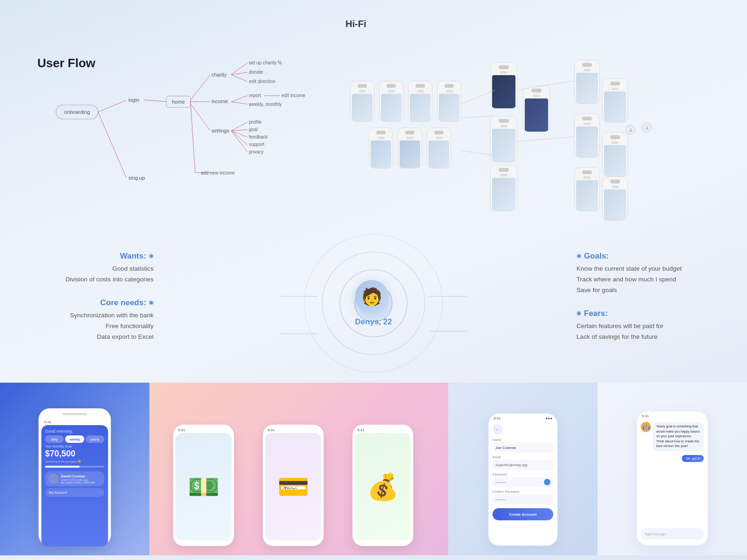 The width and height of the screenshot is (747, 560). Describe the element at coordinates (256, 152) in the screenshot. I see `svg-text: privacy` at that location.